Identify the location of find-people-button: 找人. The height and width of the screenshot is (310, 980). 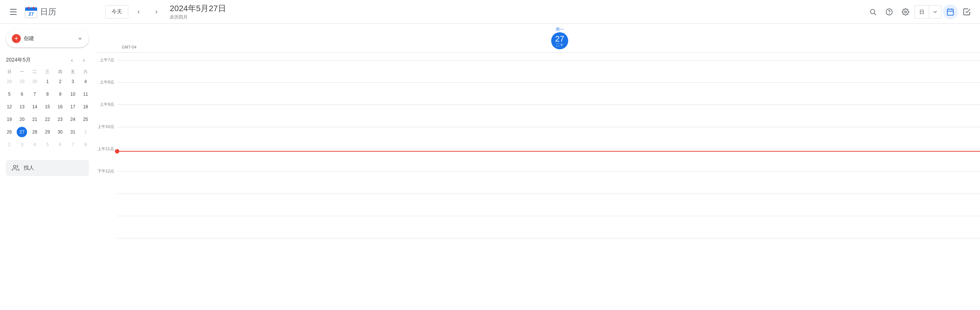
(48, 168).